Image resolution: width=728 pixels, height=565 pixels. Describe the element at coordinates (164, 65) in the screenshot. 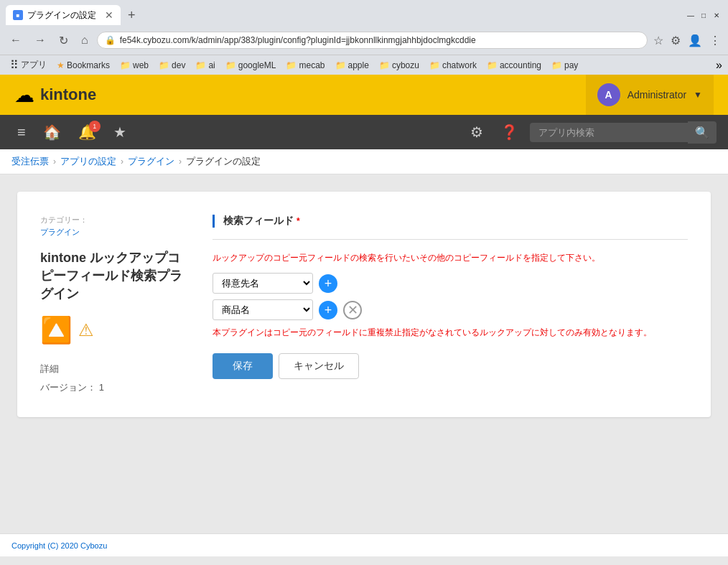

I see `folder-dev-icon: 📁` at that location.